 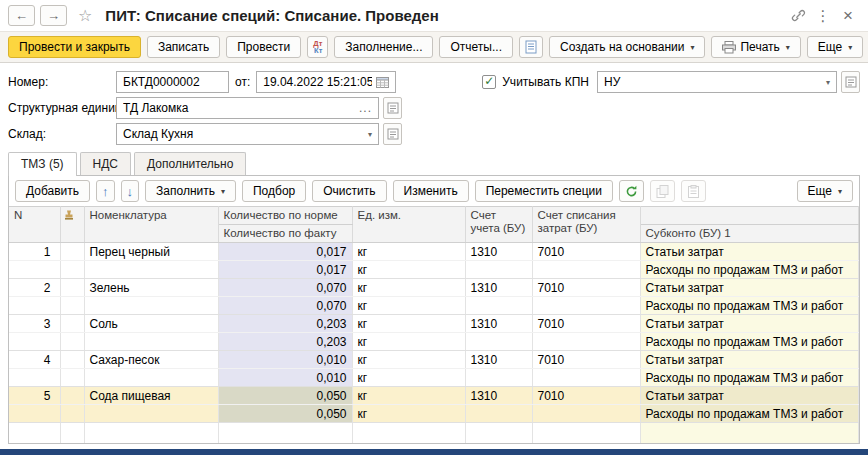 What do you see at coordinates (34, 288) in the screenshot?
I see `cell-row-number: 2` at bounding box center [34, 288].